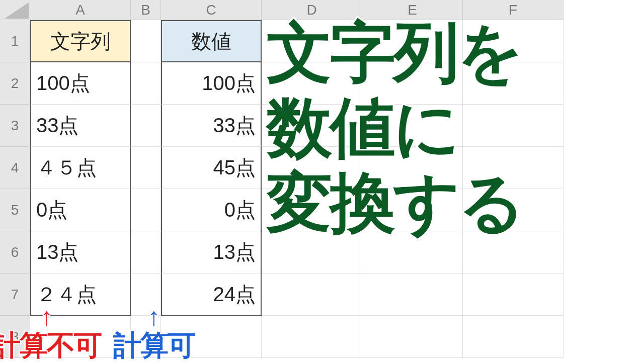 This screenshot has width=644, height=362. What do you see at coordinates (413, 337) in the screenshot?
I see `cell-E8` at bounding box center [413, 337].